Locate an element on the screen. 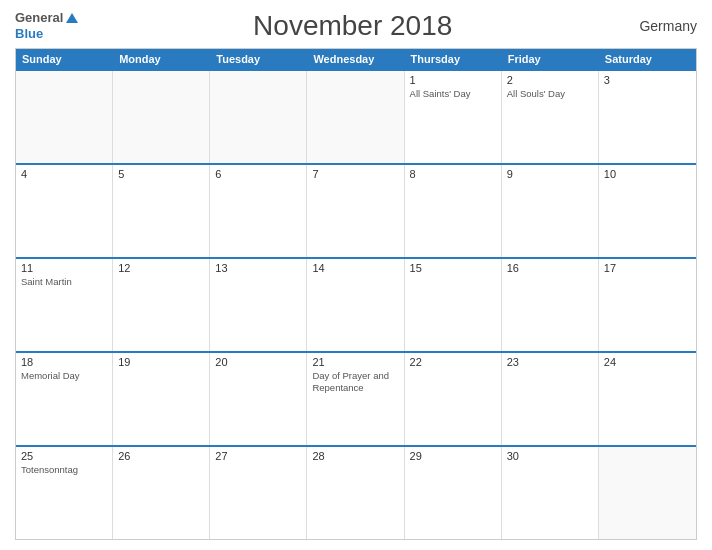 The height and width of the screenshot is (550, 712). header-wednesday: Wednesday is located at coordinates (356, 59).